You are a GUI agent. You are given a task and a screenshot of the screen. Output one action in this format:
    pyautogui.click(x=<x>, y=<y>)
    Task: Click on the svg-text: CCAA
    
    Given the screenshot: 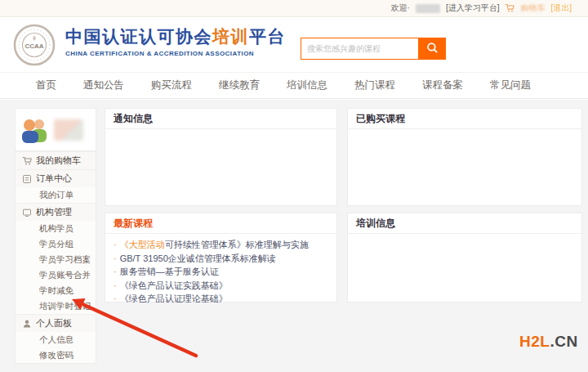 What is the action you would take?
    pyautogui.click(x=34, y=46)
    